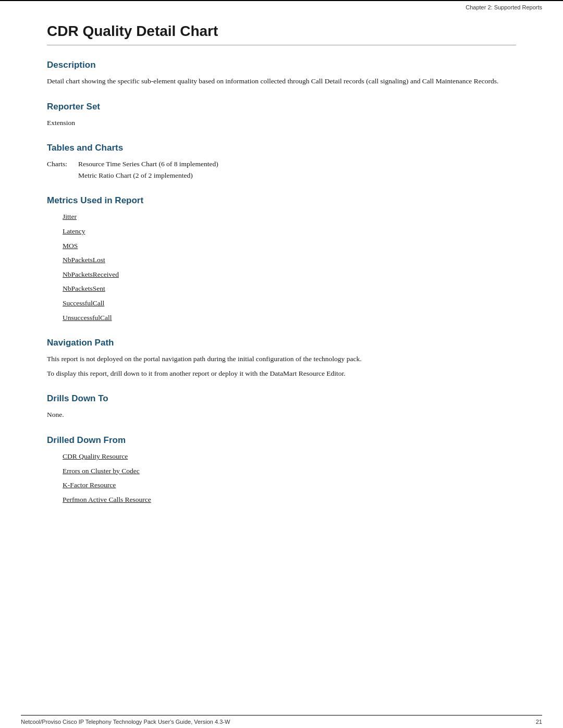 The width and height of the screenshot is (563, 728). Describe the element at coordinates (63, 176) in the screenshot. I see `charts-label-empty` at that location.